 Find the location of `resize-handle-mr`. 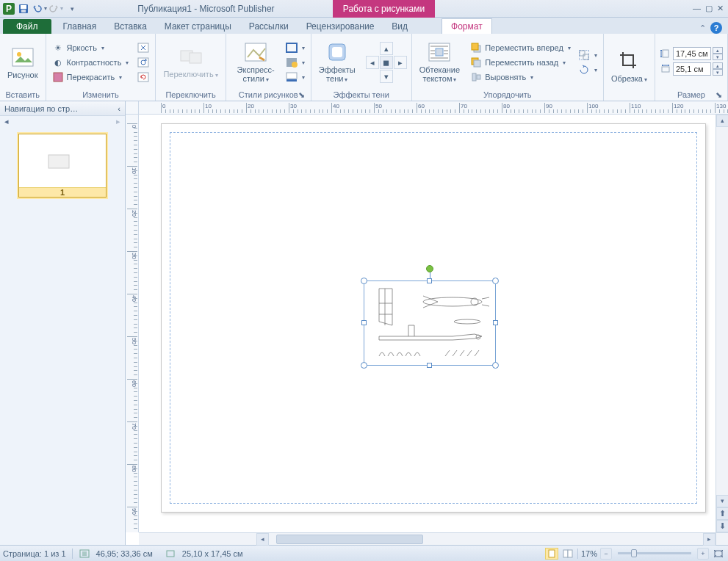

resize-handle-mr is located at coordinates (495, 323).